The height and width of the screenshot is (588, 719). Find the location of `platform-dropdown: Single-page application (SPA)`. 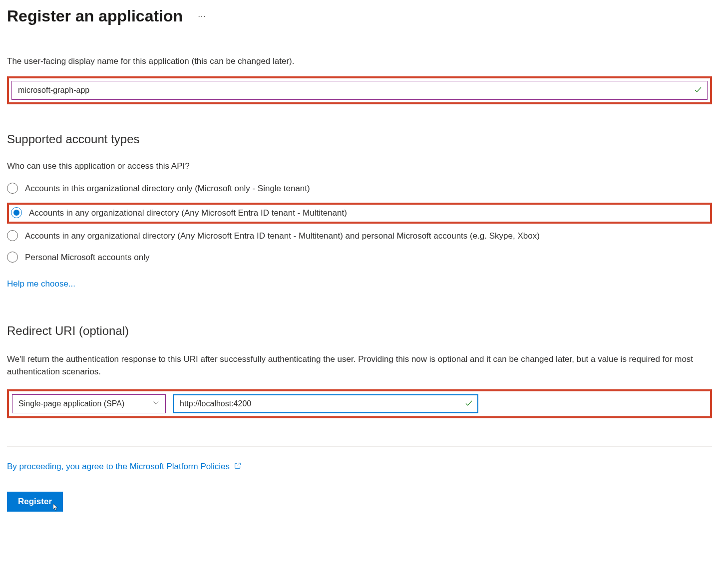

platform-dropdown: Single-page application (SPA) is located at coordinates (89, 404).